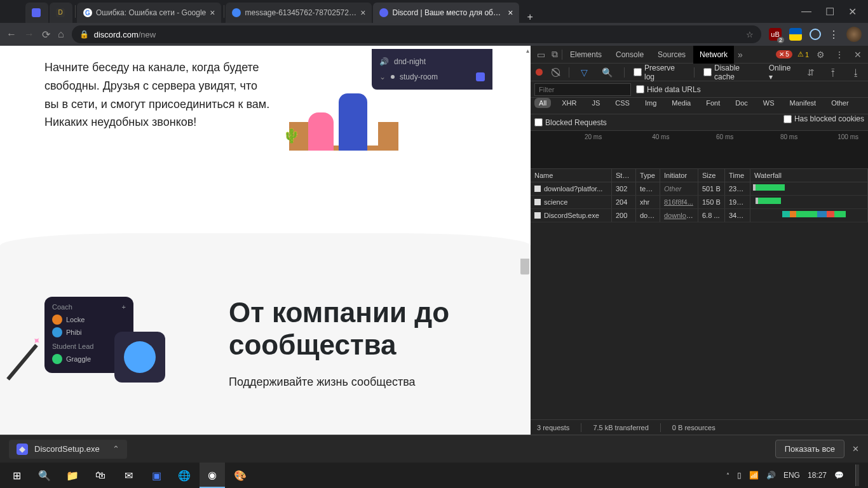  I want to click on show-all-downloads-button: Показать все, so click(810, 449).